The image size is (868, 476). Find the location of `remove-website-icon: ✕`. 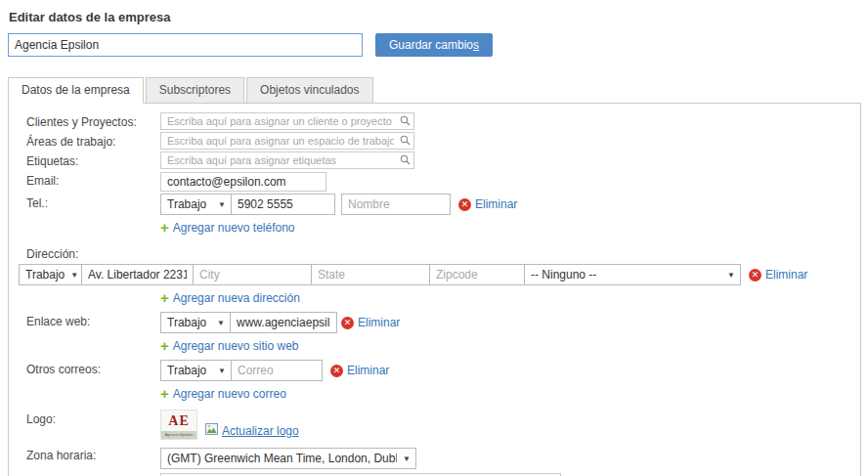

remove-website-icon: ✕ is located at coordinates (348, 323).